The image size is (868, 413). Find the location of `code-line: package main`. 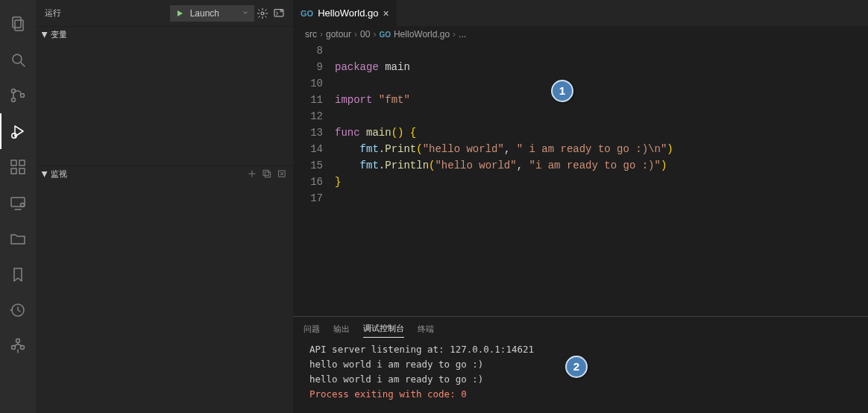

code-line: package main is located at coordinates (601, 67).